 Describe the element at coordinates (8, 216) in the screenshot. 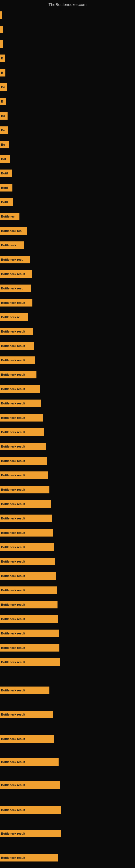

I see `bar-label: Bottlenec` at that location.